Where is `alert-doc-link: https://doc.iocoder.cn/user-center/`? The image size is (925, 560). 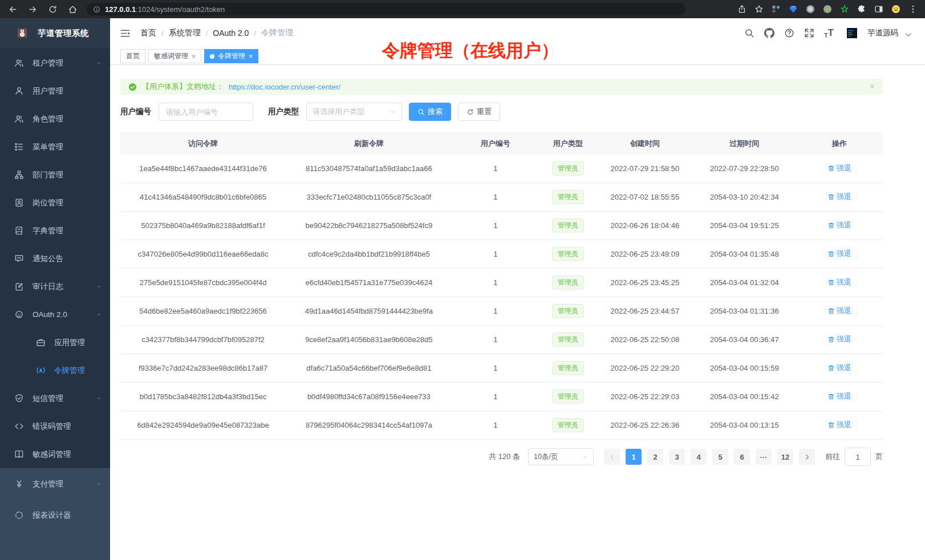
alert-doc-link: https://doc.iocoder.cn/user-center/ is located at coordinates (285, 87).